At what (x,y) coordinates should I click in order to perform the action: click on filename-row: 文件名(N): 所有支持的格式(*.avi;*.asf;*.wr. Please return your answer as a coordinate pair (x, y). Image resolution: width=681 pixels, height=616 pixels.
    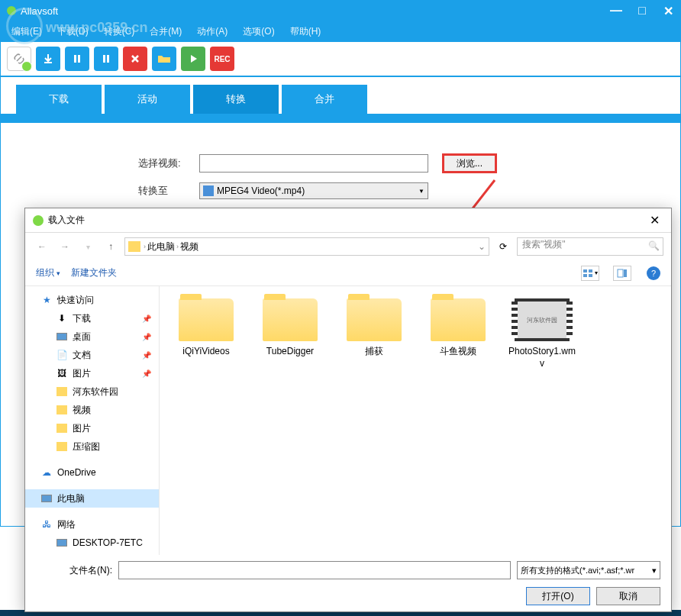
    Looking at the image, I should click on (348, 570).